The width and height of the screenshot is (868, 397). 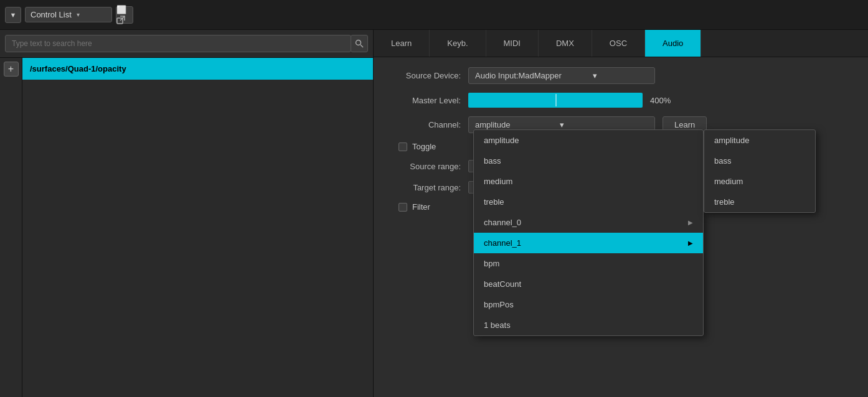 What do you see at coordinates (588, 161) in the screenshot?
I see `channel-option-bass: bass` at bounding box center [588, 161].